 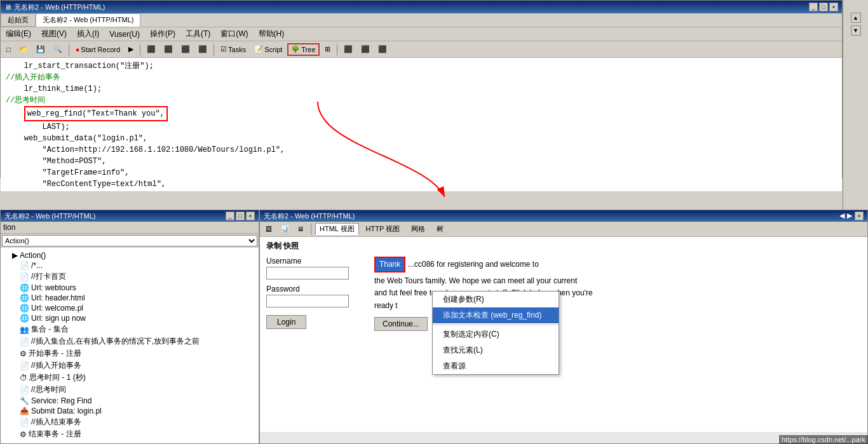 I want to click on tree-root: ▶ Action(), so click(x=130, y=255).